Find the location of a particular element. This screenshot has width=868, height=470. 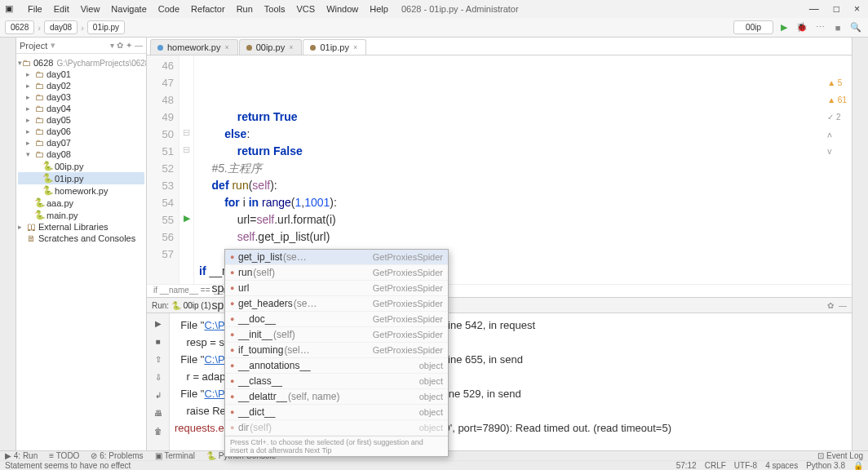

editor-tab: 00ip.py× is located at coordinates (271, 47).